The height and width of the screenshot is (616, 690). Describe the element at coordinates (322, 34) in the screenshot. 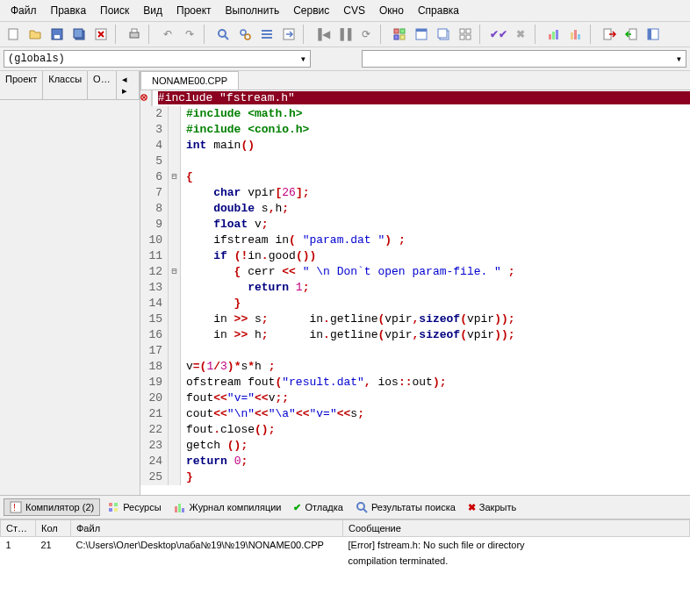

I see `compile-icon: ▐◀` at that location.